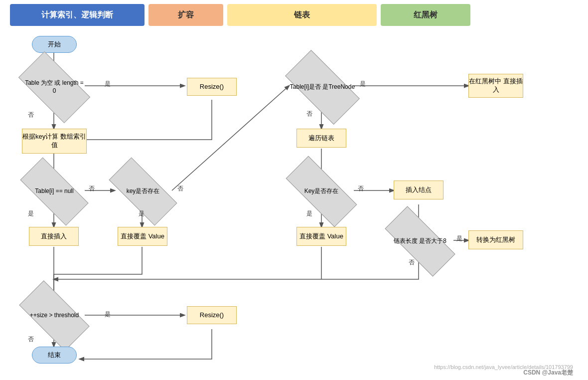 Image resolution: width=588 pixels, height=380 pixels. What do you see at coordinates (54, 191) in the screenshot?
I see `table-null-diamond: Table[i] == null` at bounding box center [54, 191].